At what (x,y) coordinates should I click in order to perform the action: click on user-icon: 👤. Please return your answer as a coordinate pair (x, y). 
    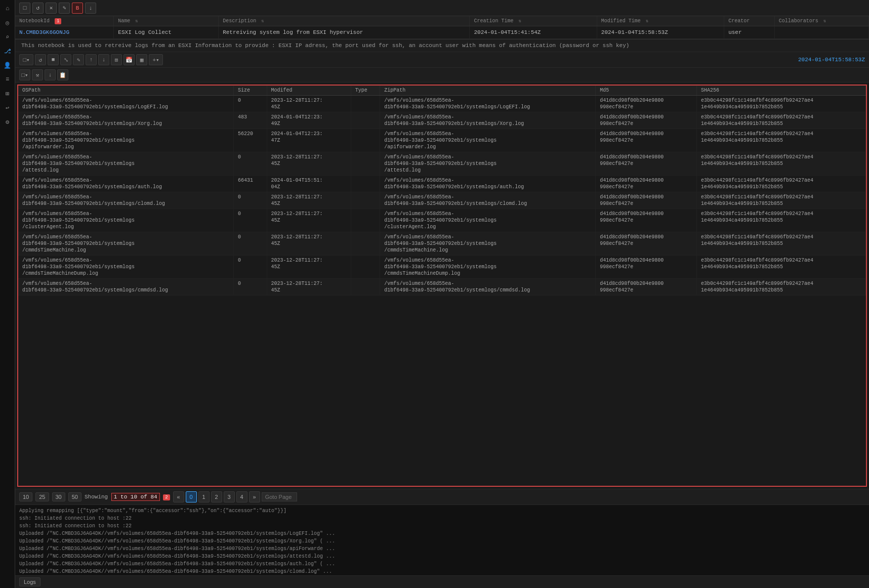
    Looking at the image, I should click on (8, 65).